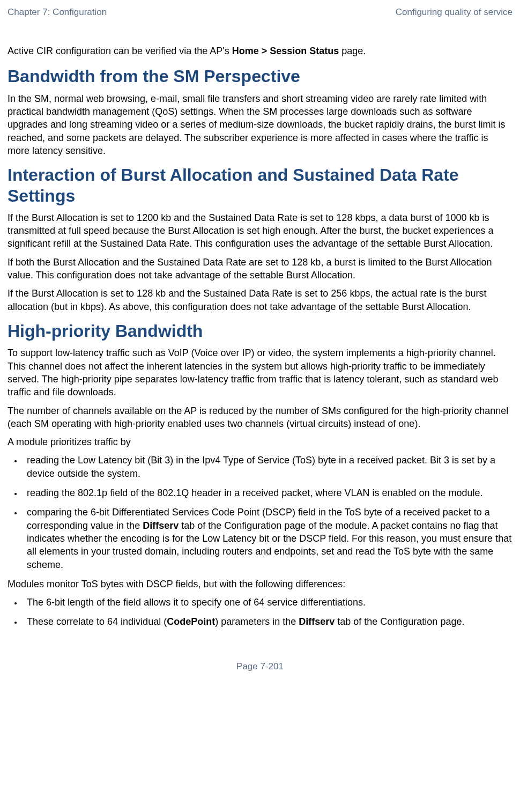 The width and height of the screenshot is (520, 812). What do you see at coordinates (260, 612) in the screenshot?
I see `list-differences: The 6-bit length of the field allows it …` at bounding box center [260, 612].